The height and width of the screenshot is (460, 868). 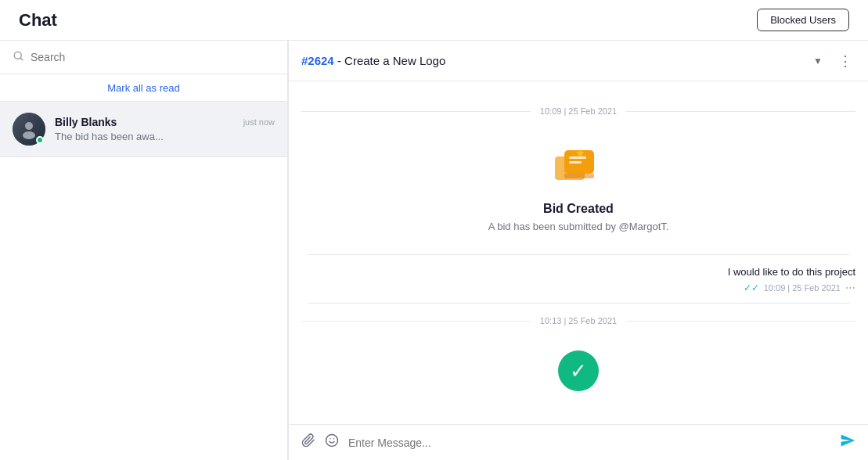 I want to click on more-options-icon: ⋮, so click(x=845, y=61).